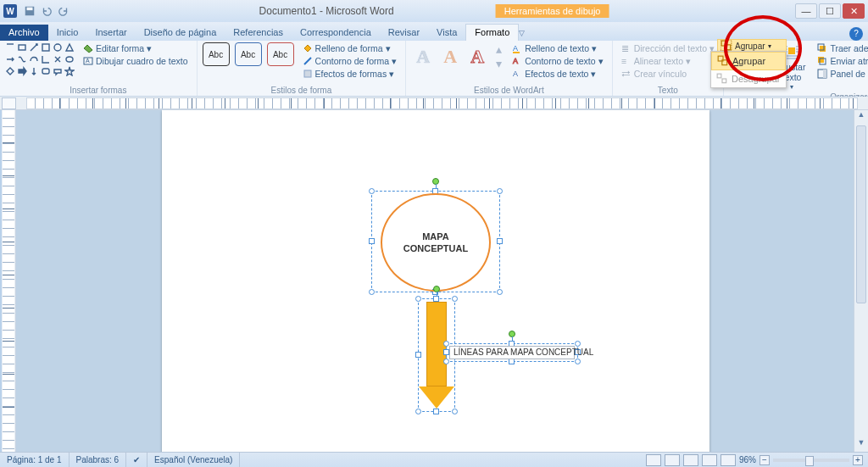 The width and height of the screenshot is (868, 467). What do you see at coordinates (302, 91) in the screenshot?
I see `group-label-estilos-forma: Estilos de forma` at bounding box center [302, 91].